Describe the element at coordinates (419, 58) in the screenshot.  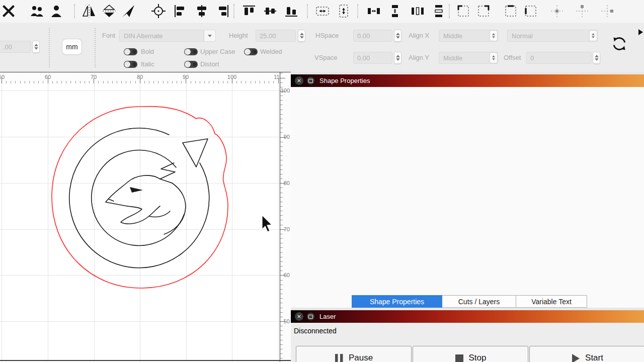
I see `align-y-label: Align Y` at that location.